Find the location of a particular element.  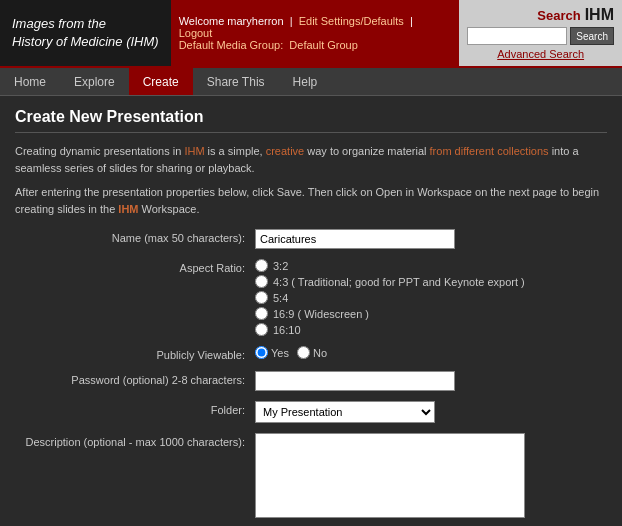

header-center: Welcome maryherron | Edit Settings/Defau… is located at coordinates (316, 33).